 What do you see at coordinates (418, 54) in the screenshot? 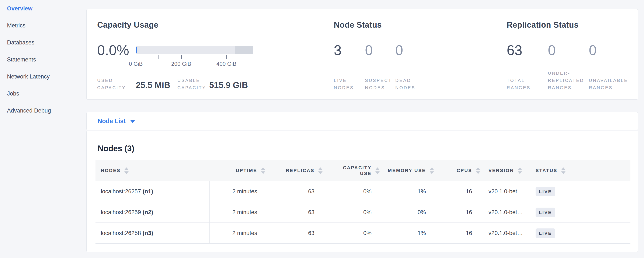
I see `node-status-panel: Node Status 3 0 0 LIVE NODES SUSPECT NOD…` at bounding box center [418, 54].